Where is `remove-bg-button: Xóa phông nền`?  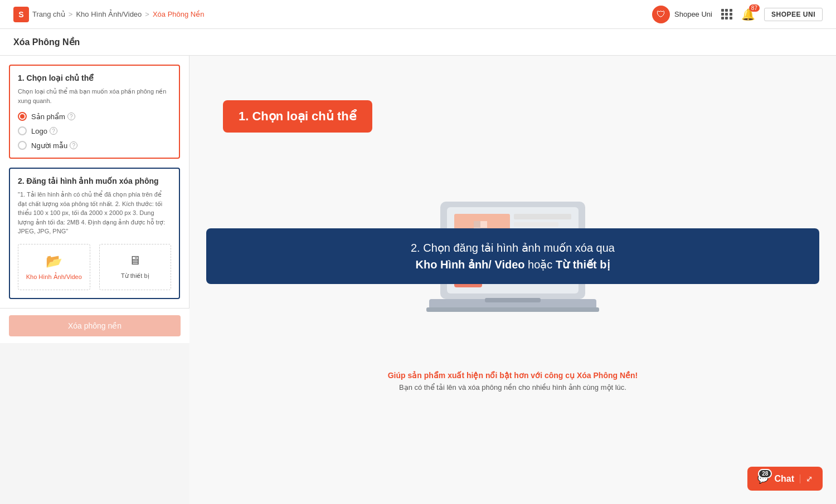
remove-bg-button: Xóa phông nền is located at coordinates (95, 326).